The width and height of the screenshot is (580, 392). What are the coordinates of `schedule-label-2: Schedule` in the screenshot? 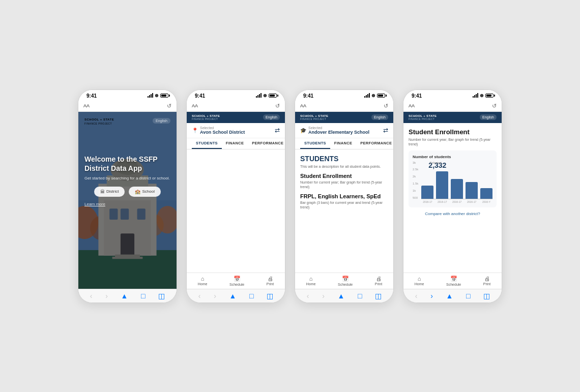 It's located at (237, 285).